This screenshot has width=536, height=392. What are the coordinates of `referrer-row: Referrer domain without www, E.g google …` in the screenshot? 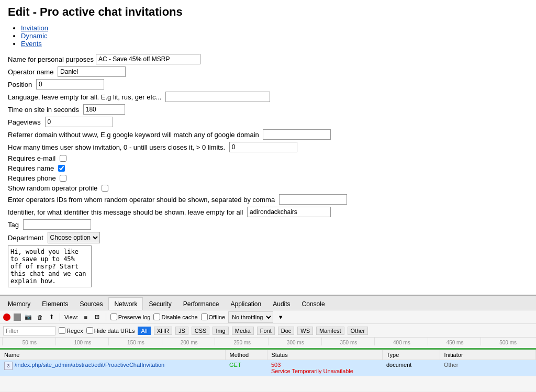 It's located at (268, 135).